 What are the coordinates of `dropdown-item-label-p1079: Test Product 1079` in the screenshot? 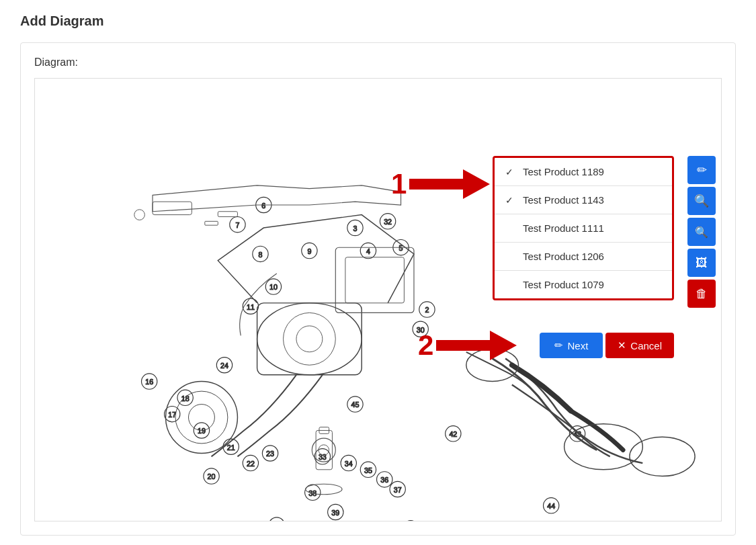 It's located at (563, 285).